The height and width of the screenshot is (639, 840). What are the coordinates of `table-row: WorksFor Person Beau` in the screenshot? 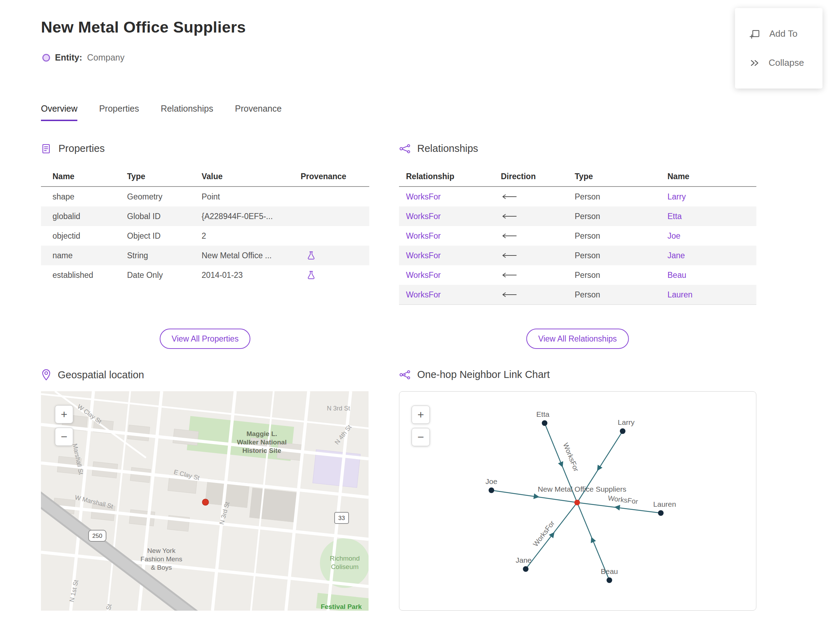 It's located at (578, 275).